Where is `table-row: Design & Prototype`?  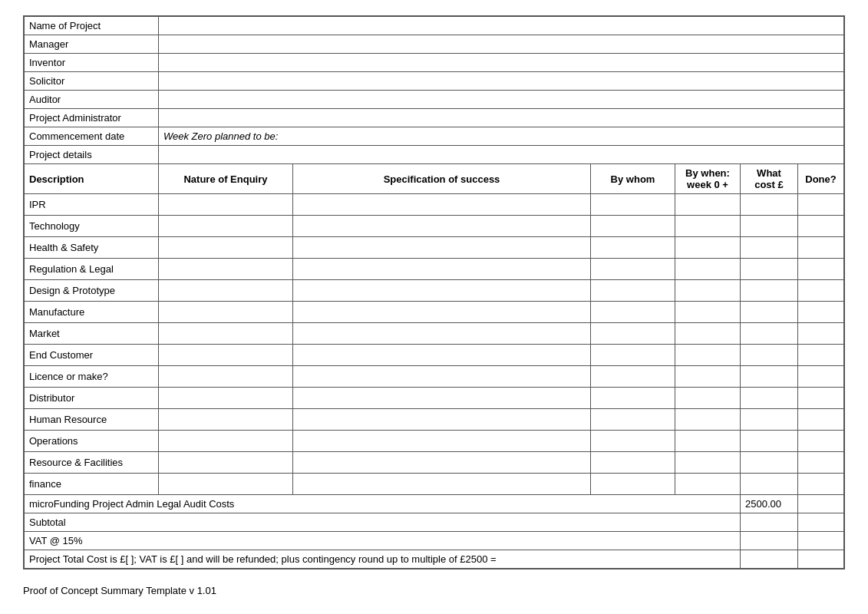 table-row: Design & Prototype is located at coordinates (434, 291).